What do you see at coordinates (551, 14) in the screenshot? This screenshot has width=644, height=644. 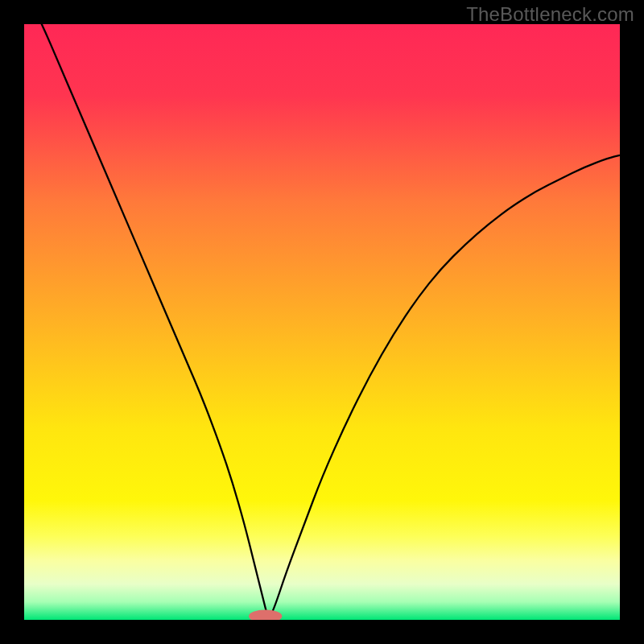 I see `watermark-text: TheBottleneck.com` at bounding box center [551, 14].